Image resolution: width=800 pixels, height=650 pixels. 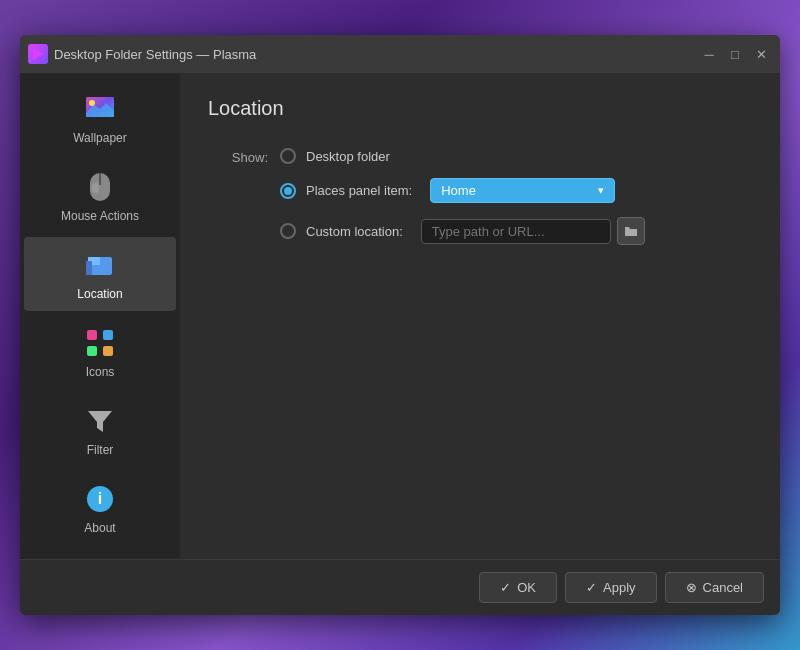 What do you see at coordinates (723, 588) in the screenshot?
I see `cancel-label: Cancel` at bounding box center [723, 588].